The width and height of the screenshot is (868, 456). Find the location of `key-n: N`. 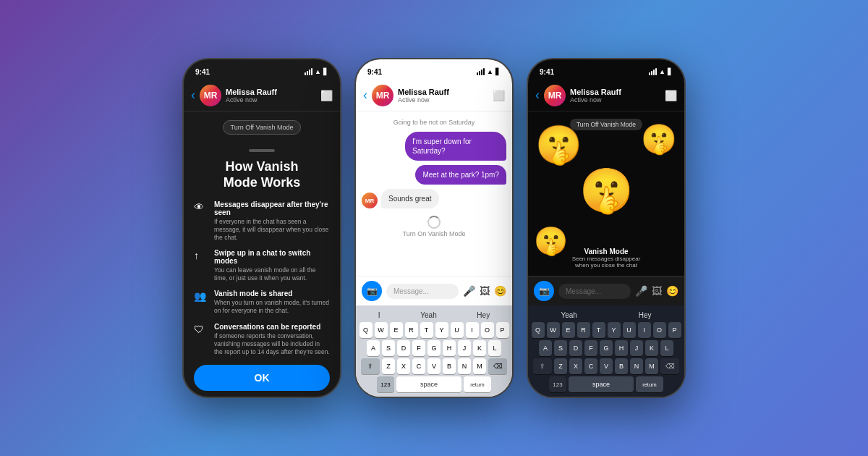

key-n: N is located at coordinates (464, 366).